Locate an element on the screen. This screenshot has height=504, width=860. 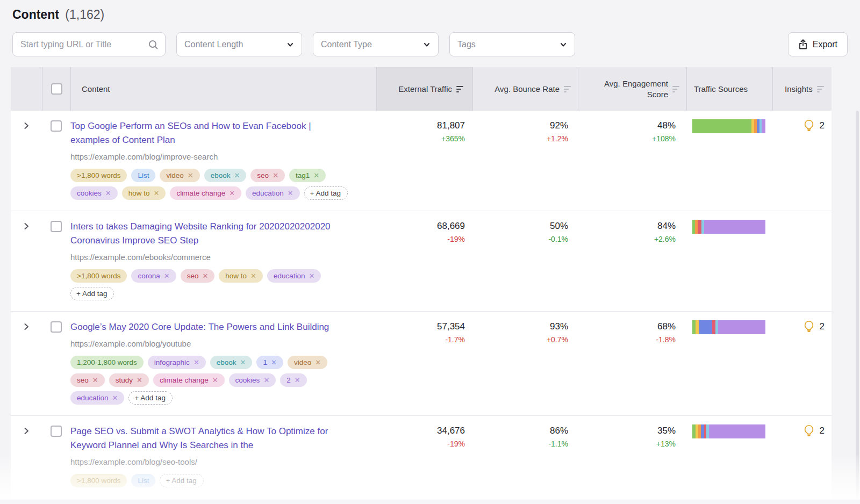
header-select-all-cell is located at coordinates (56, 89).